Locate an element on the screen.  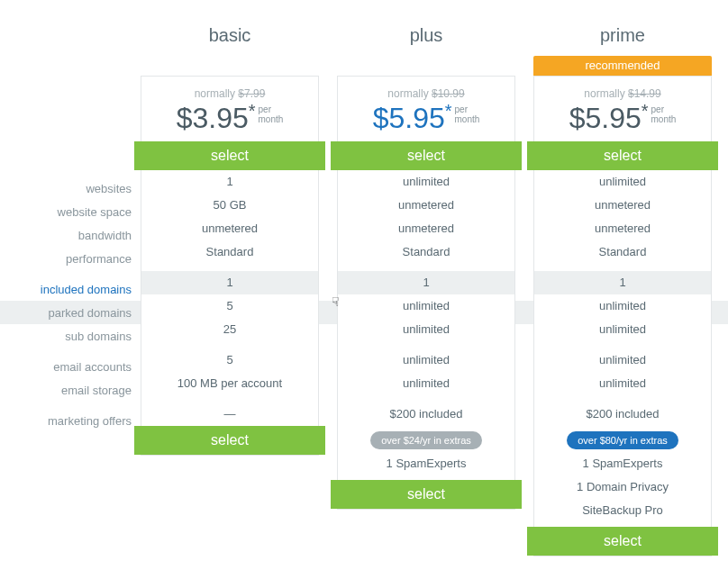
feat-plus-bandwidth: unmetered is located at coordinates (426, 229).